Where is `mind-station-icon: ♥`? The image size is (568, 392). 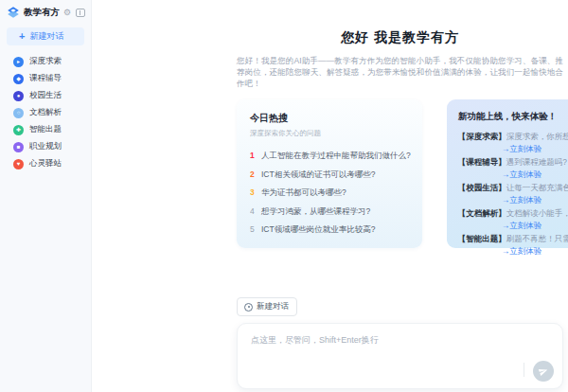 mind-station-icon: ♥ is located at coordinates (19, 165).